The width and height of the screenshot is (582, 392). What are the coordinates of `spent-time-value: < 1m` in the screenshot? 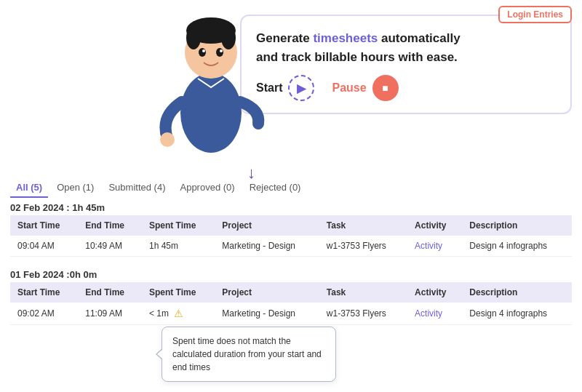 It's located at (159, 313).